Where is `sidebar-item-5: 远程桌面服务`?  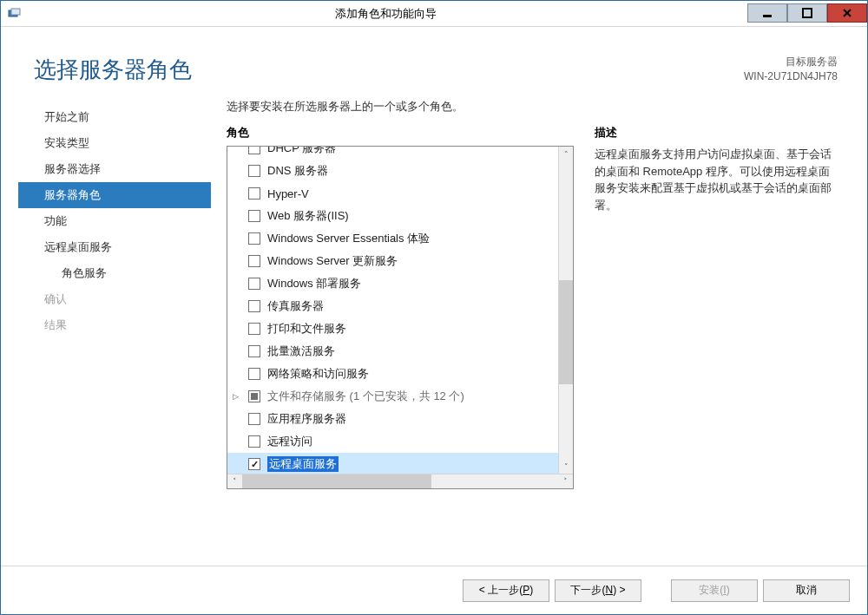 sidebar-item-5: 远程桌面服务 is located at coordinates (115, 247).